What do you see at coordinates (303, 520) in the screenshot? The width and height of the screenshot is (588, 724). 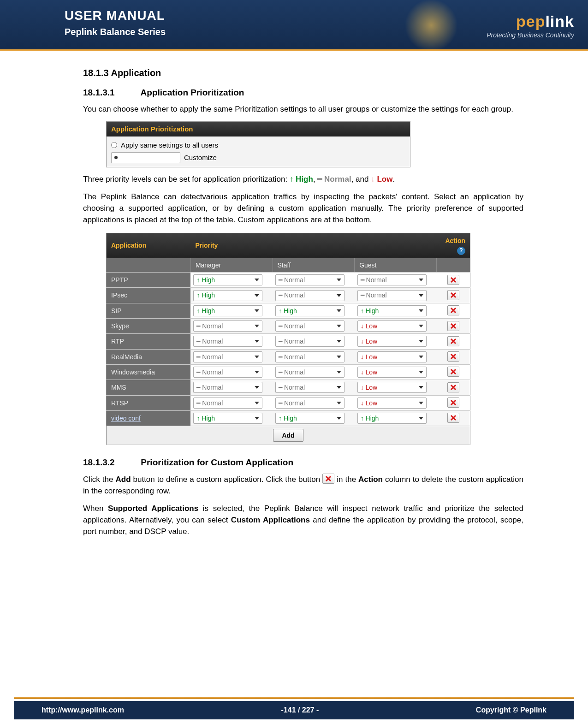 I see `paragraph-5: When Supported Applications is selected,…` at bounding box center [303, 520].